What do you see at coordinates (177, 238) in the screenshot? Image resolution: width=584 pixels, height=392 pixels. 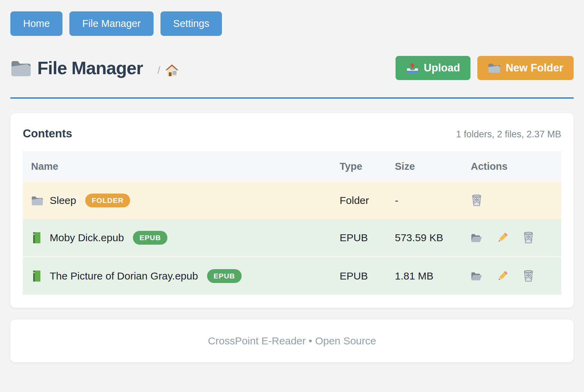 I see `name-cell: Moby Dick.epub EPUB` at bounding box center [177, 238].